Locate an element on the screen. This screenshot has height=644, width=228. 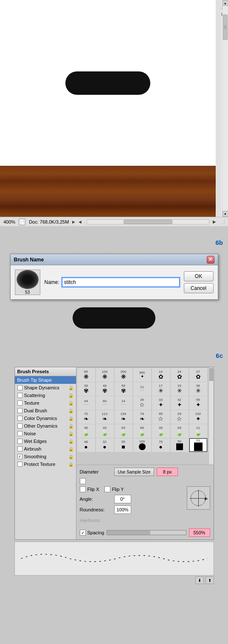
use-sample-size-button: Use Sample Size is located at coordinates (134, 472).